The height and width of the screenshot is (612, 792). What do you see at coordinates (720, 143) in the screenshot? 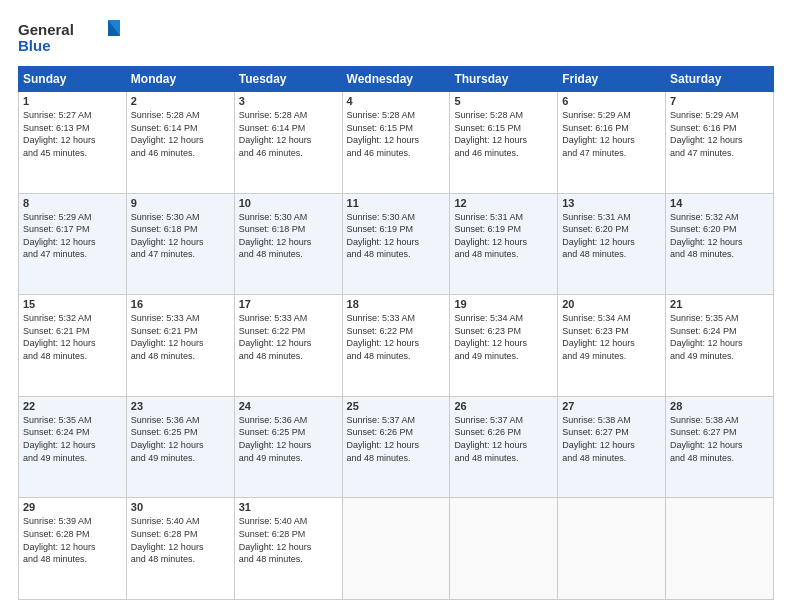
I see `calendar-cell: 7Sunrise: 5:29 AM Sunset: 6:16 PM Daylig…` at bounding box center [720, 143].